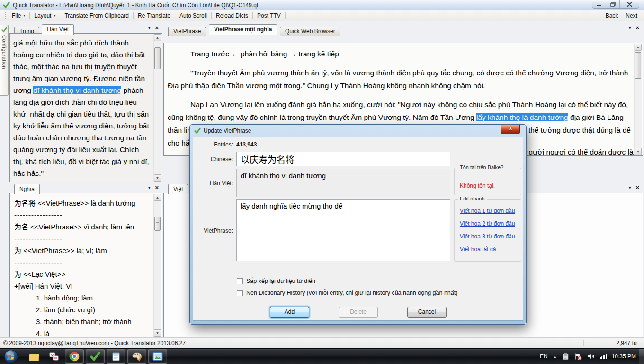 The height and width of the screenshot is (364, 644). Describe the element at coordinates (491, 249) in the screenshot. I see `link-viet-hoa-all: Viết hoa tất cả` at that location.